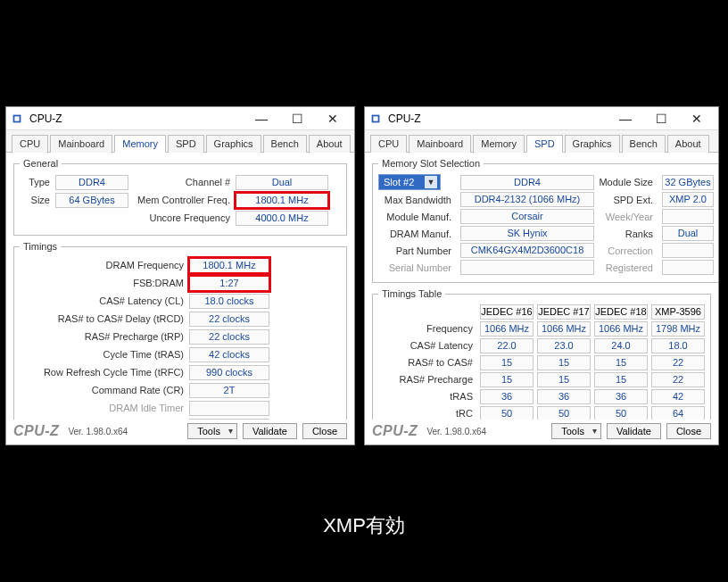  What do you see at coordinates (40, 246) in the screenshot?
I see `legend-timings: Timings` at bounding box center [40, 246].